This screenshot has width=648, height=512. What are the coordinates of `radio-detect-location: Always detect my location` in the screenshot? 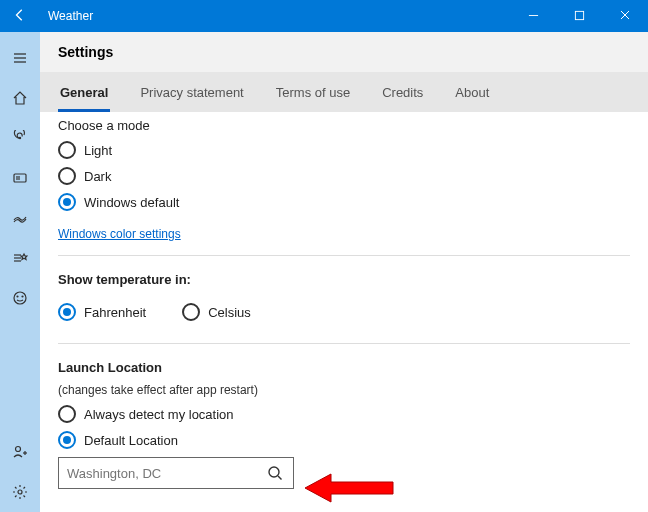 It's located at (344, 414).